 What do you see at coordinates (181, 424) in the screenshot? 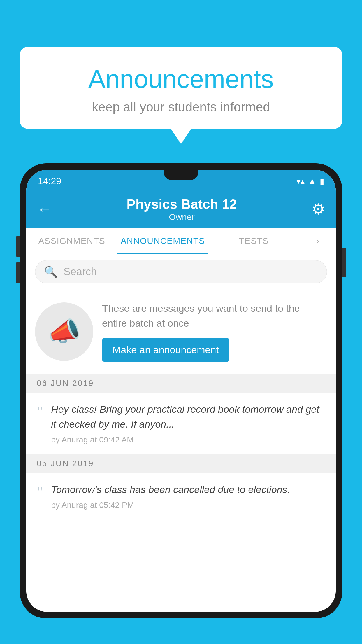
I see `announcement-item-1: " Hey class! Bring your practical record…` at bounding box center [181, 424].